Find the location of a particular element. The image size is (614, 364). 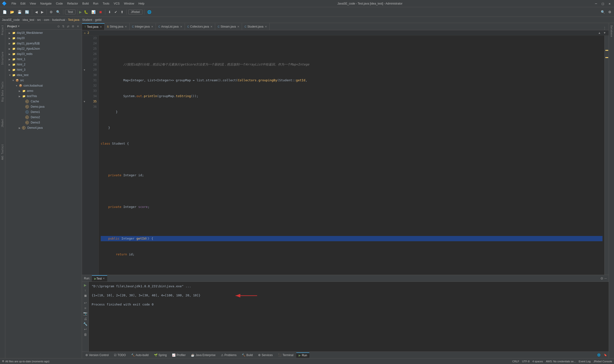

menu-code: Code is located at coordinates (59, 3).